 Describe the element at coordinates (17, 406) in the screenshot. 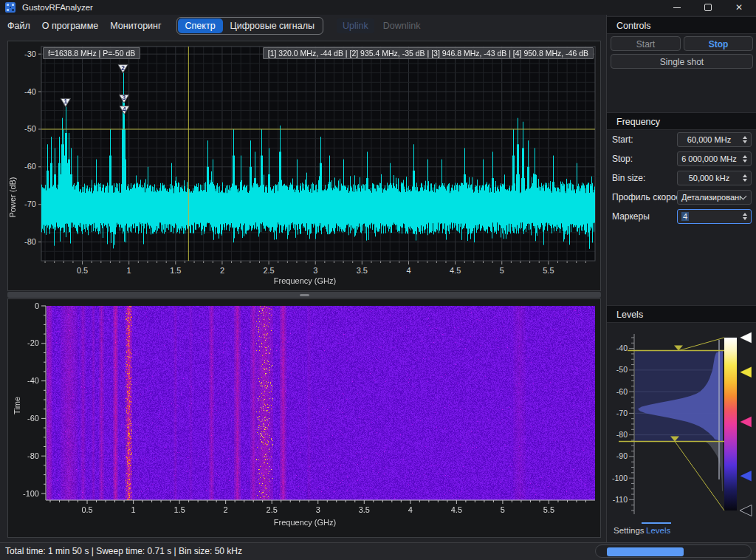

I see `spectrogram-y-axis-label: Time` at that location.